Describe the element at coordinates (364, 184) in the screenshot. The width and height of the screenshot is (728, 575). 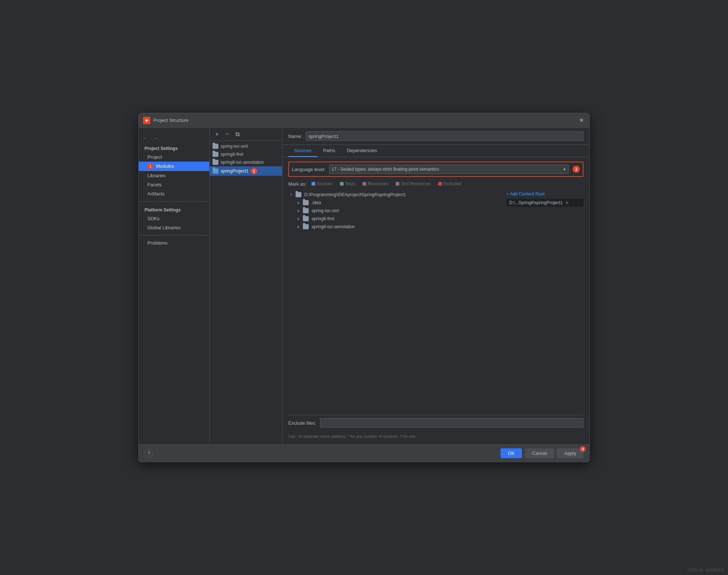
I see `resources-color-indicator` at that location.